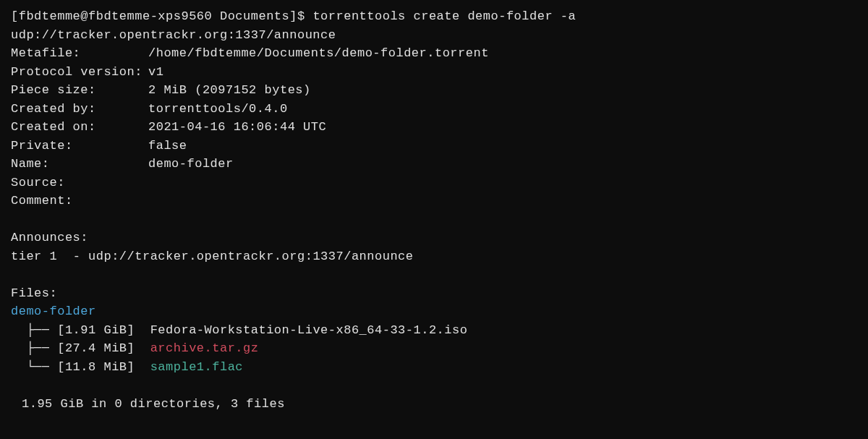  I want to click on protocol-value: v1, so click(156, 72).